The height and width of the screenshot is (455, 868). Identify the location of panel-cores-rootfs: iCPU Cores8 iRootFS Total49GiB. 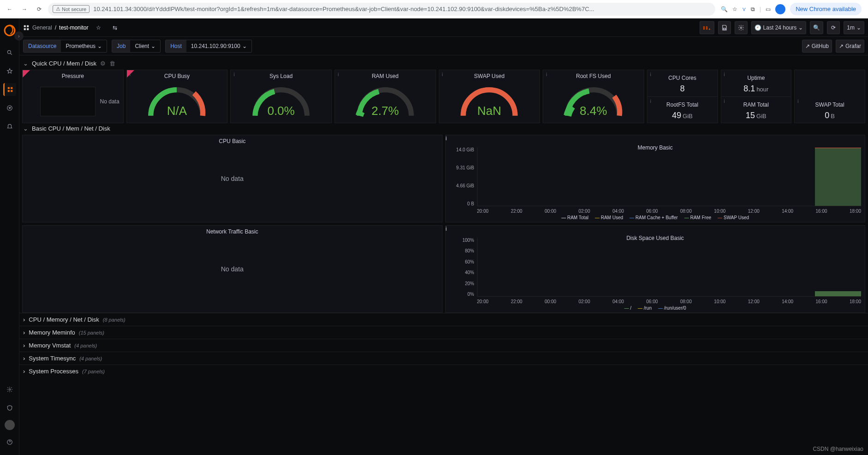
(682, 96).